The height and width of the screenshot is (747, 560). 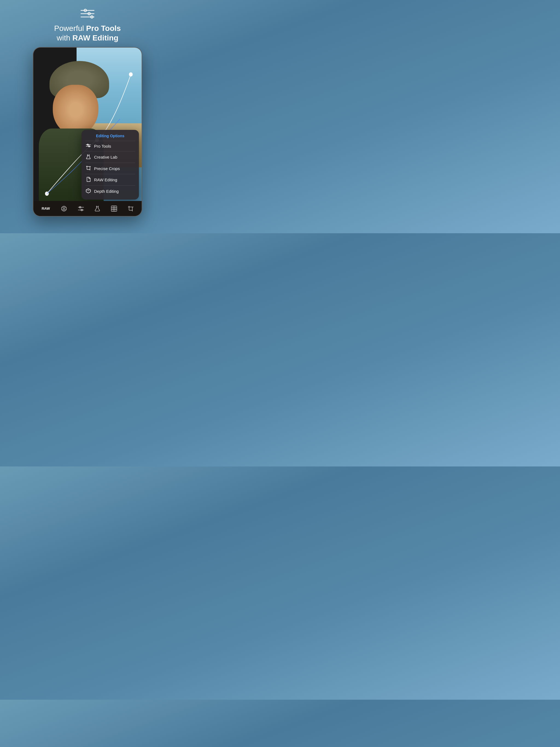 What do you see at coordinates (97, 209) in the screenshot?
I see `toolbar-lab` at bounding box center [97, 209].